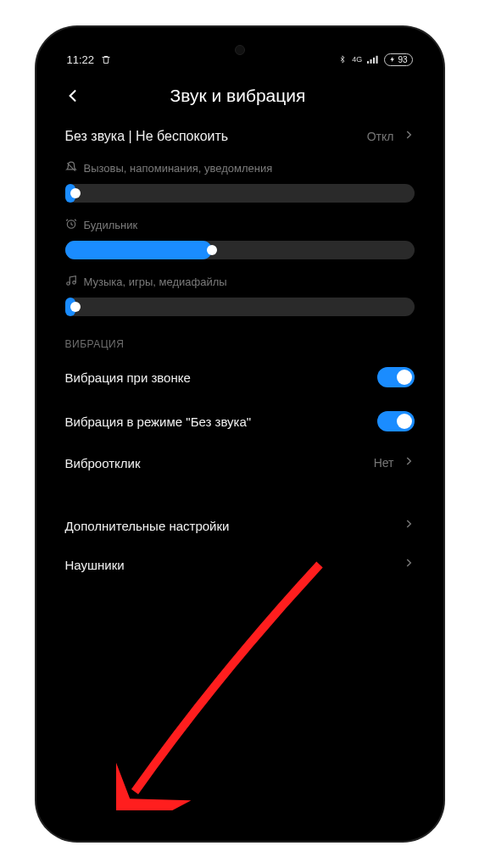  Describe the element at coordinates (357, 59) in the screenshot. I see `network-type: 4G` at that location.